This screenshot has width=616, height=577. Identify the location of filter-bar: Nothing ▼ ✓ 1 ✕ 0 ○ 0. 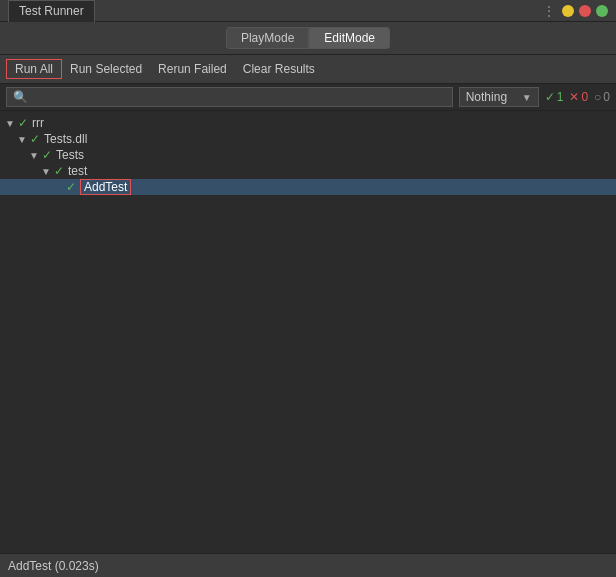
(308, 98).